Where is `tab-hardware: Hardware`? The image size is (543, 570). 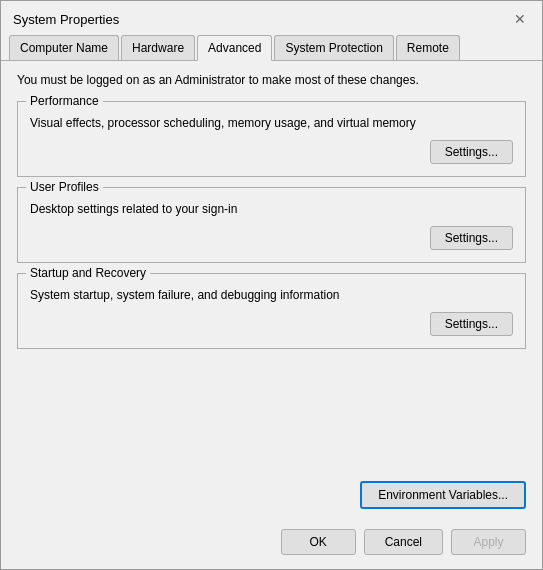 tab-hardware: Hardware is located at coordinates (158, 48).